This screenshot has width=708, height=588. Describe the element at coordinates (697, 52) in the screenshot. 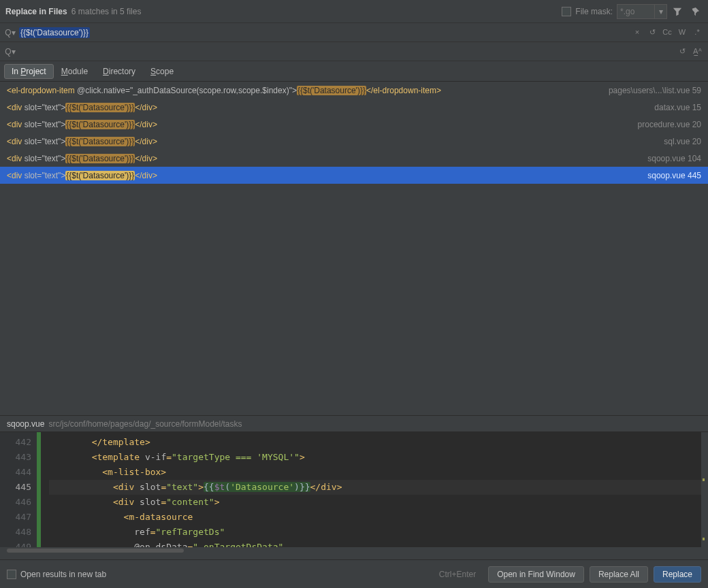

I see `preserve-case-toggle: A̲ᴬ` at that location.